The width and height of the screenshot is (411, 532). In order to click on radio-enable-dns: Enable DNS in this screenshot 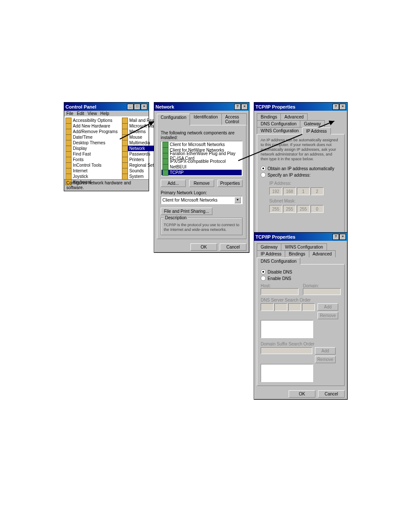, I will do `click(301, 278)`.